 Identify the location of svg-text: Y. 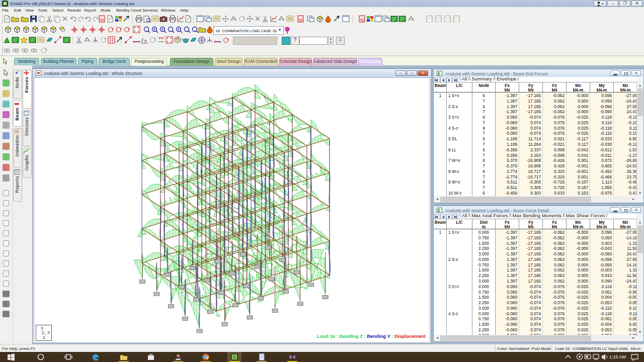
(42, 328).